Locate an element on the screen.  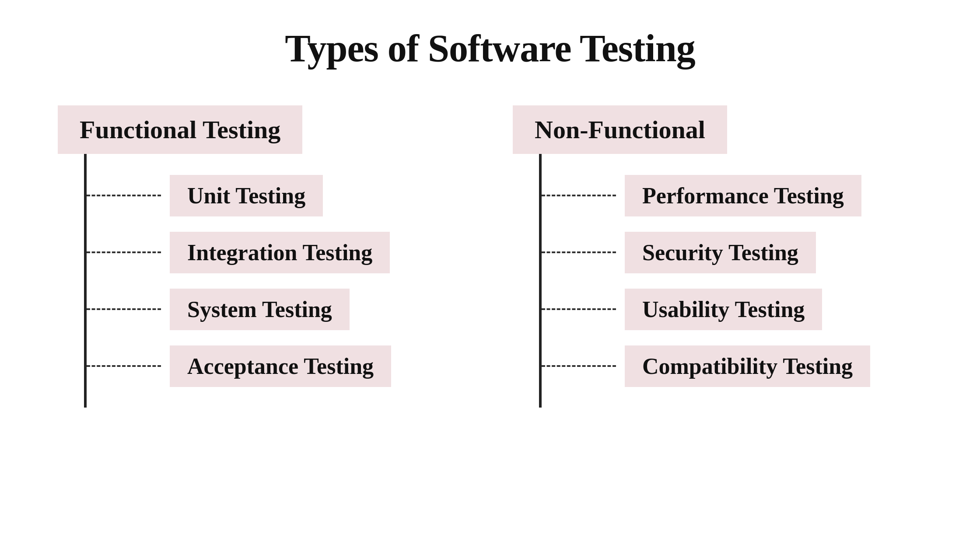
list-item: Security Testing is located at coordinates (706, 252).